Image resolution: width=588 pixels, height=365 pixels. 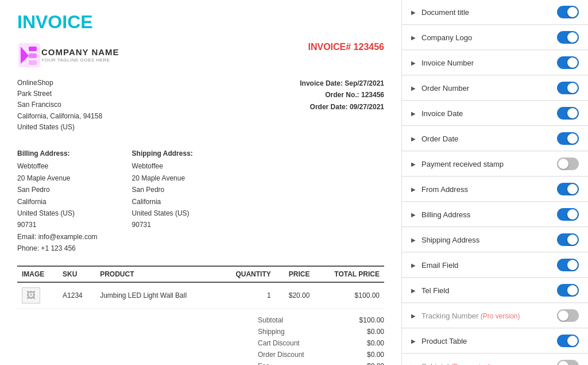 I want to click on billing-name: Webtoffee, so click(x=57, y=166).